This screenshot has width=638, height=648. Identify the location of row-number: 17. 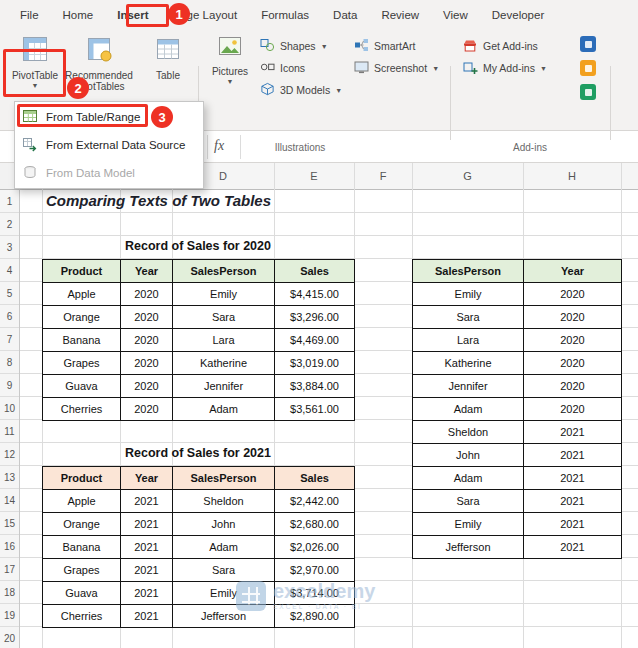
(10, 570).